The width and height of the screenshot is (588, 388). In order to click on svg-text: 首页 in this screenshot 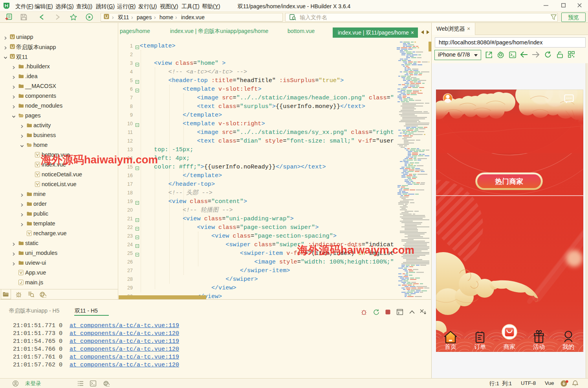, I will do `click(451, 346)`.